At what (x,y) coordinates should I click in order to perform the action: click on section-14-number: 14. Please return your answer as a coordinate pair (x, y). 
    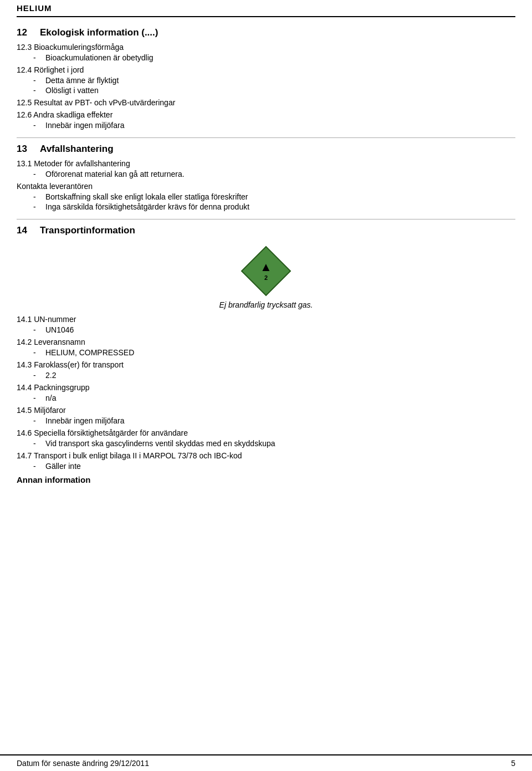
    Looking at the image, I should click on (25, 231).